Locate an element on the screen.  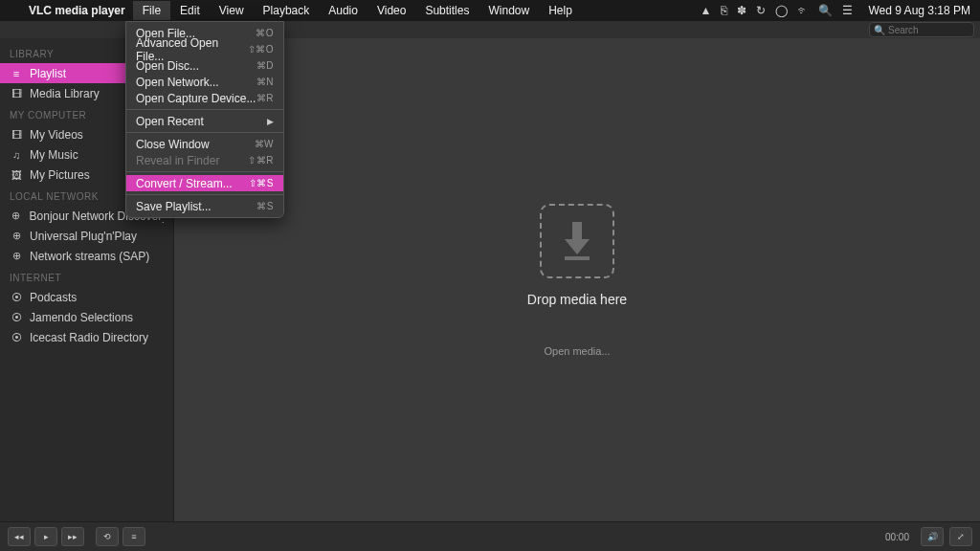
sidebar-item-label: Network streams (SAP) is located at coordinates (90, 256).